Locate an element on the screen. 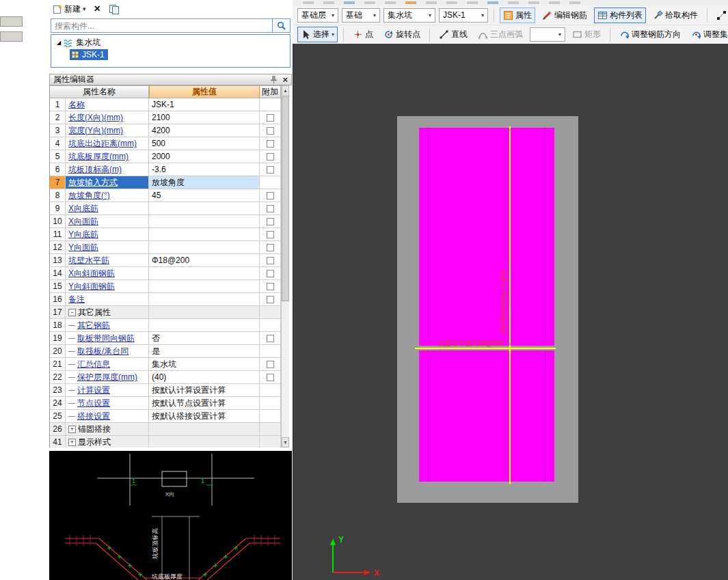 This screenshot has width=728, height=580. vertical-scrollbar: ▲ ▼ is located at coordinates (285, 266).